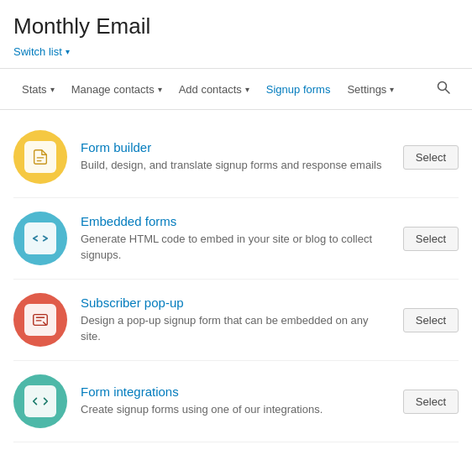 The height and width of the screenshot is (476, 472). What do you see at coordinates (235, 156) in the screenshot?
I see `form-builder-info: Form builder Build, design, and translat…` at bounding box center [235, 156].